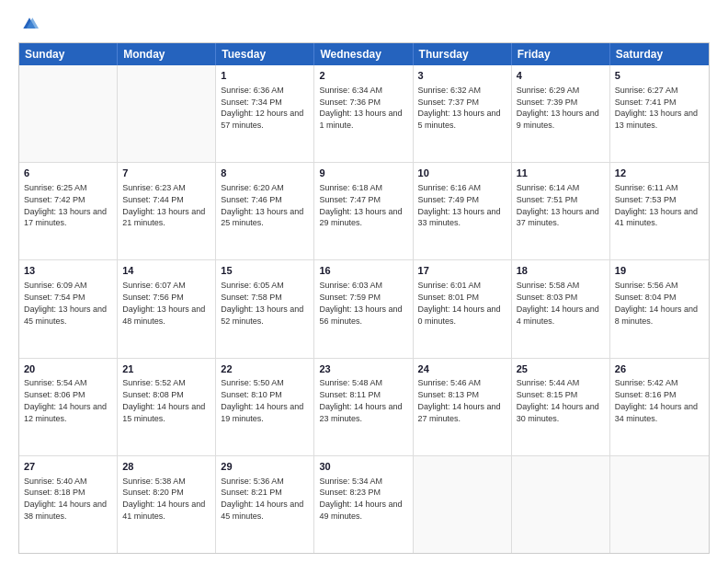  What do you see at coordinates (658, 400) in the screenshot?
I see `cell-daylight-info: Sunrise: 5:42 AM Sunset: 8:16 PM Dayligh…` at bounding box center [658, 400].